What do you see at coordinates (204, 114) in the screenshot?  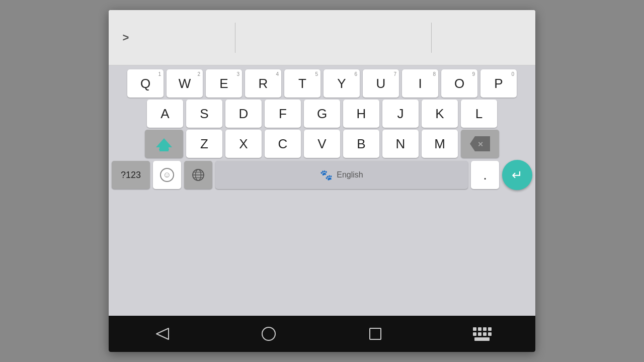 I see `key-s: S` at bounding box center [204, 114].